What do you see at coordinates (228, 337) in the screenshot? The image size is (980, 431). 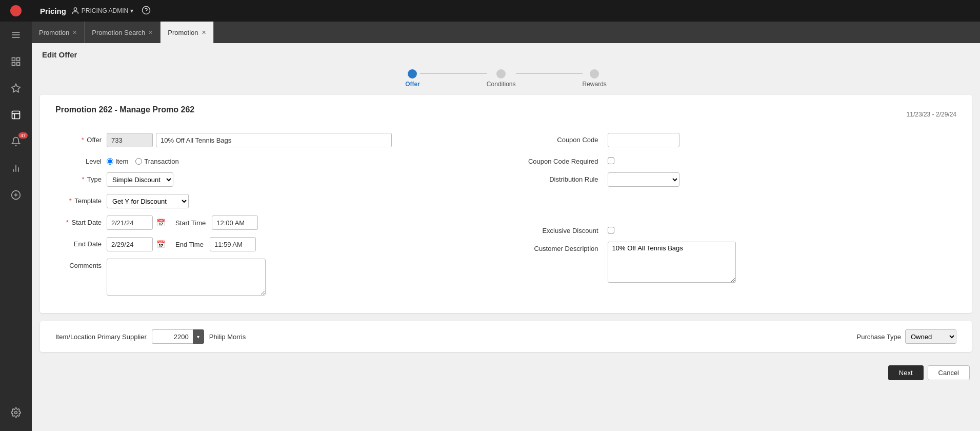 I see `supplier-name: Philip Morris` at bounding box center [228, 337].